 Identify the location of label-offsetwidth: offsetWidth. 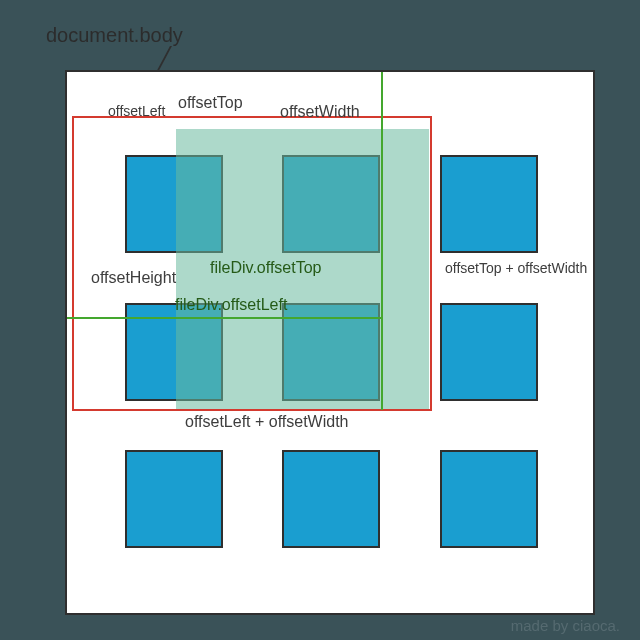
(320, 112).